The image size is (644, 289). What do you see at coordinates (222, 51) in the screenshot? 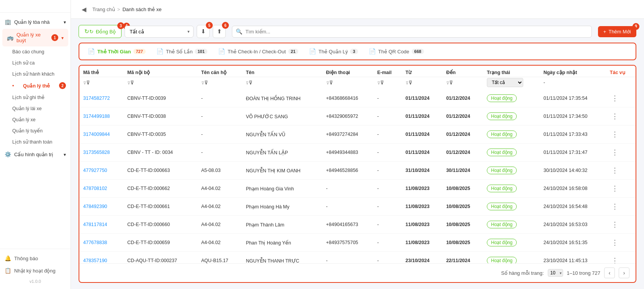
I see `tab-icon-checkin: 📄` at bounding box center [222, 51].